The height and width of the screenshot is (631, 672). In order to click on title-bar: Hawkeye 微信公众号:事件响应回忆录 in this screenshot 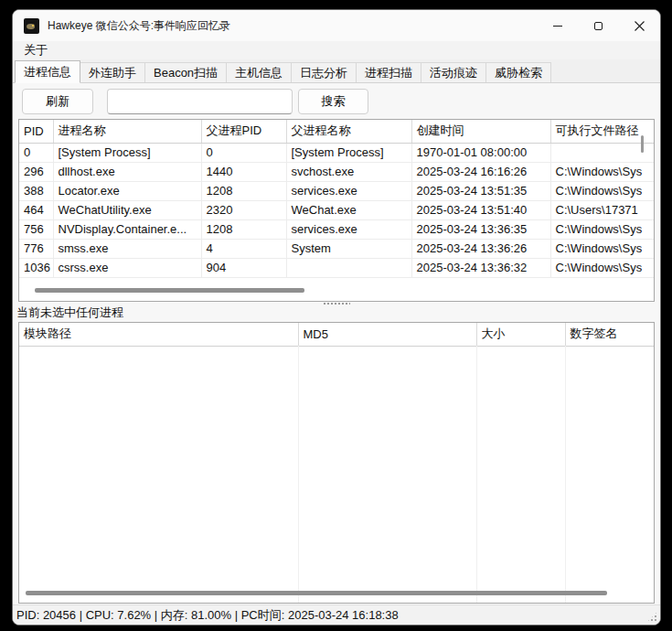, I will do `click(336, 26)`.